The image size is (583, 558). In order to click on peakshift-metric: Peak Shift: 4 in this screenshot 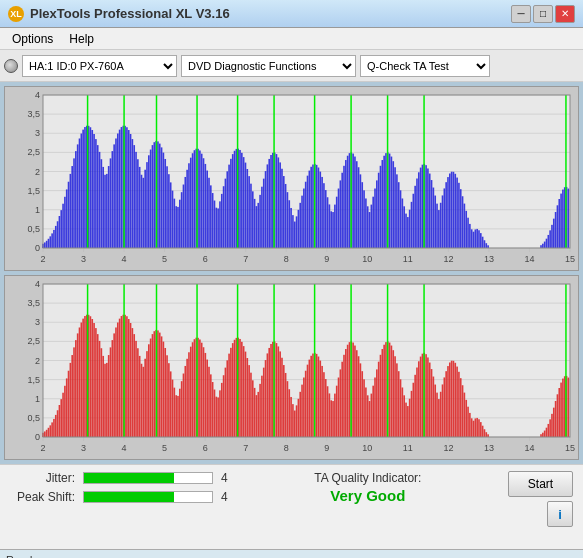, I will do `click(119, 497)`.